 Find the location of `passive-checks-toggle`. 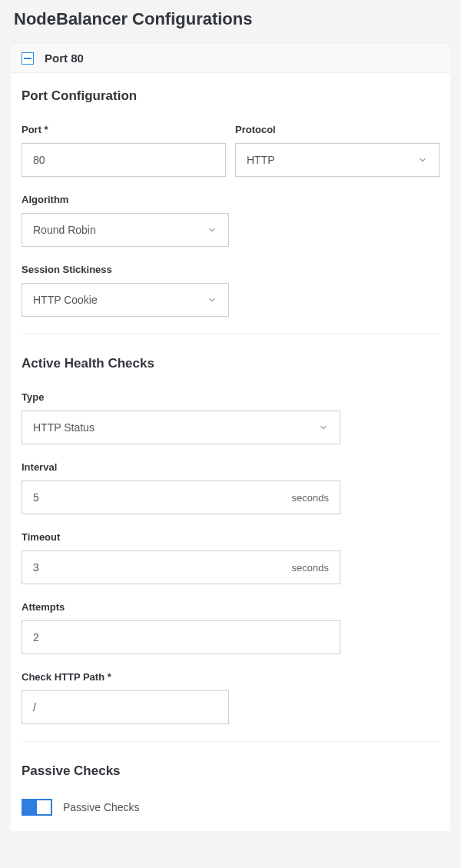

passive-checks-toggle is located at coordinates (37, 807).